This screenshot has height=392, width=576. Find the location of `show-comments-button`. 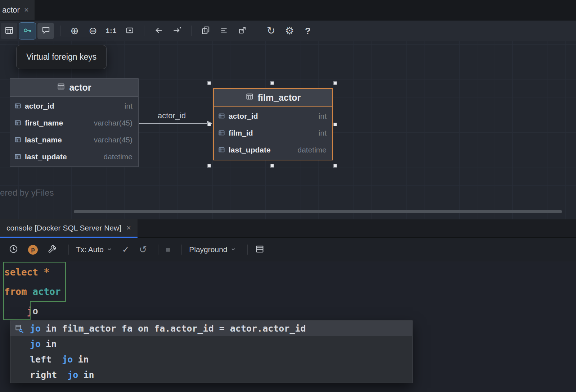

show-comments-button is located at coordinates (46, 31).